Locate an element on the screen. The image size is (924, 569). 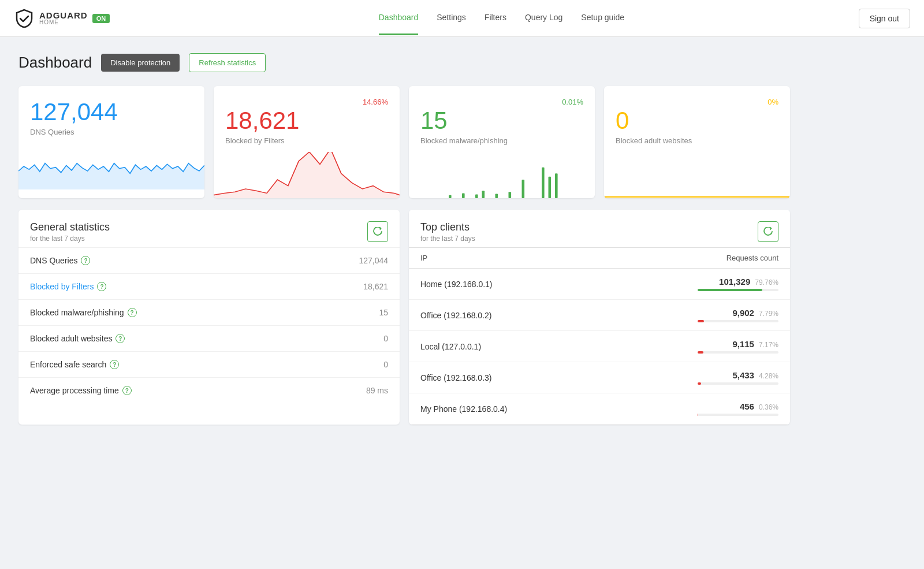
general-stats-title: General statistics is located at coordinates (70, 228).